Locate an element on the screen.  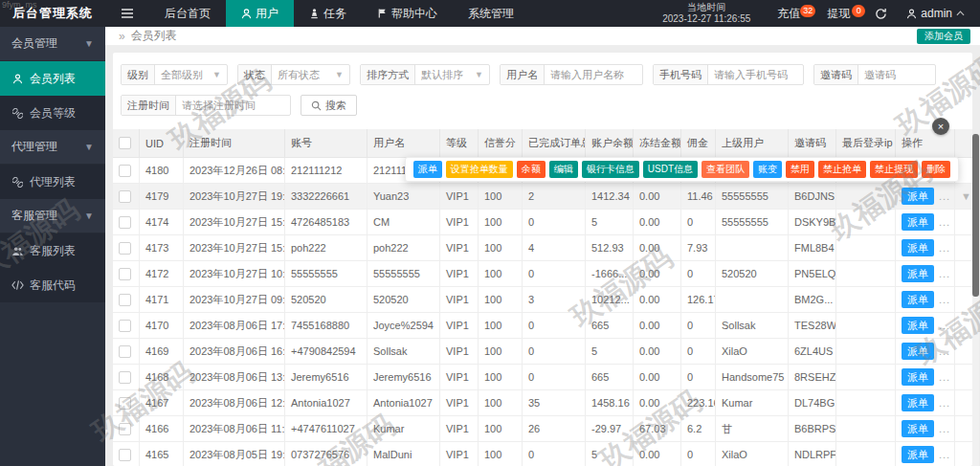
sidebar-item-6: 客服列表 is located at coordinates (53, 251).